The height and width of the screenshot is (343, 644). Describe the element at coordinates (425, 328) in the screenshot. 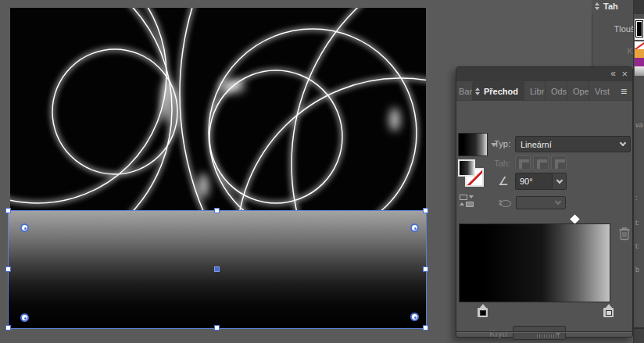

I see `selection-handle-se` at that location.